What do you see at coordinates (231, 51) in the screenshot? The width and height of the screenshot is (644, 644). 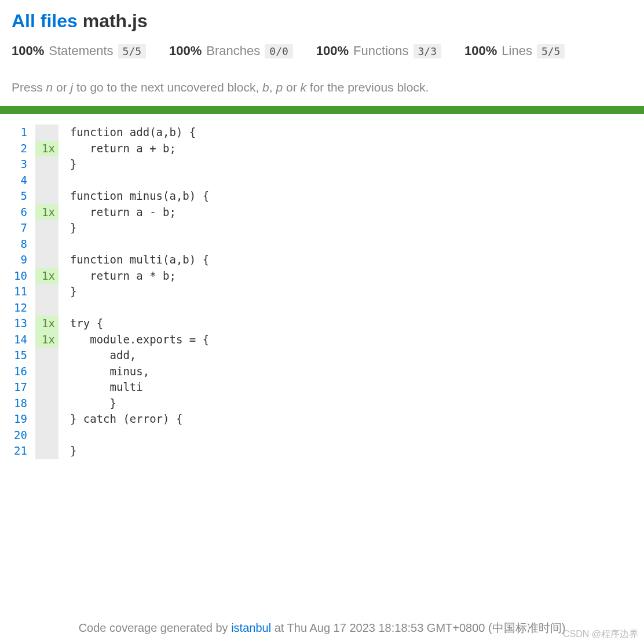 I see `stat-branches: 100% Branches 0/0` at bounding box center [231, 51].